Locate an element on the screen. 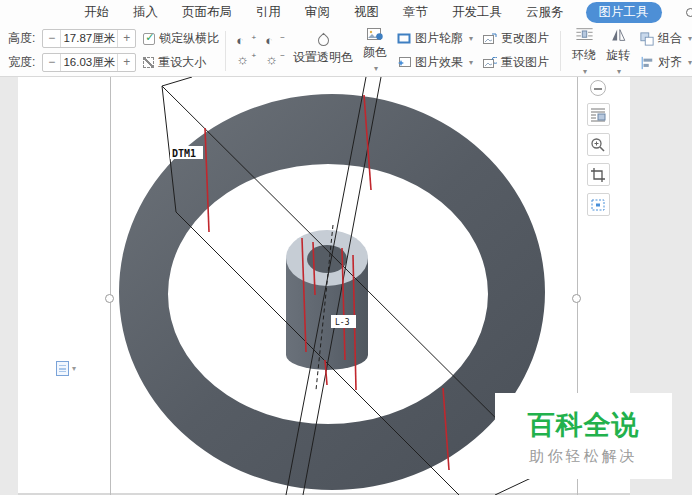  group-align-group: 组合 对齐 is located at coordinates (664, 50).